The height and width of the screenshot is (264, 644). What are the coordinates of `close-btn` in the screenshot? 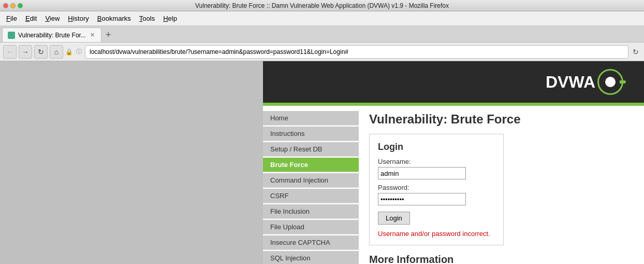 It's located at (6, 6).